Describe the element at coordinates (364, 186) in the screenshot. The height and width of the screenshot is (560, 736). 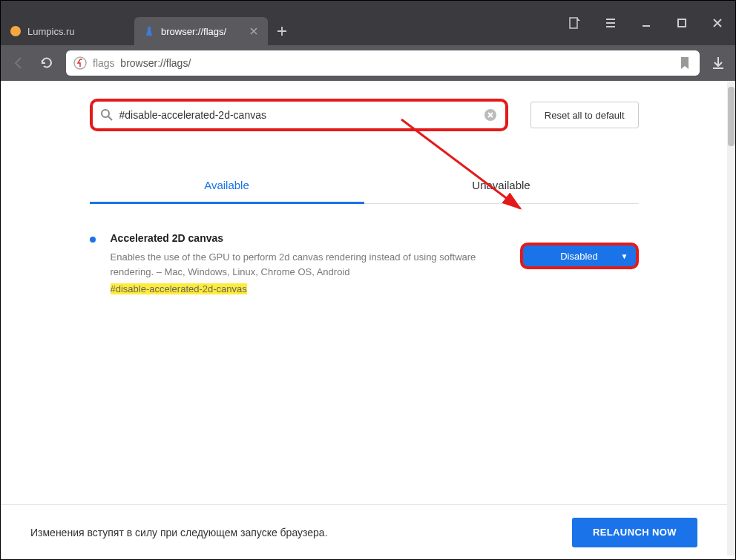
I see `flags-tabs: Available Unavailable` at that location.